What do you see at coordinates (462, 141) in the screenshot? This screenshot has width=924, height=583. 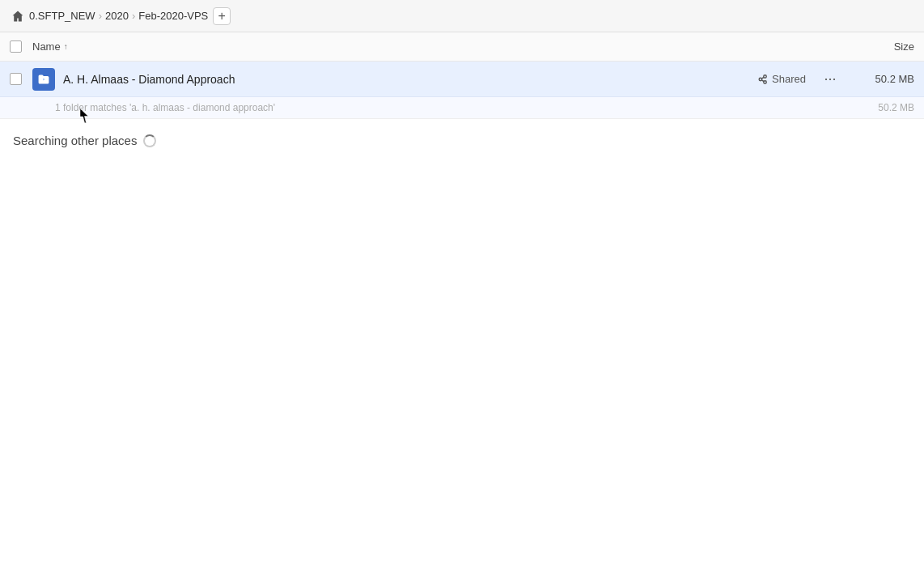 I see `searching-label: Searching other places` at bounding box center [462, 141].